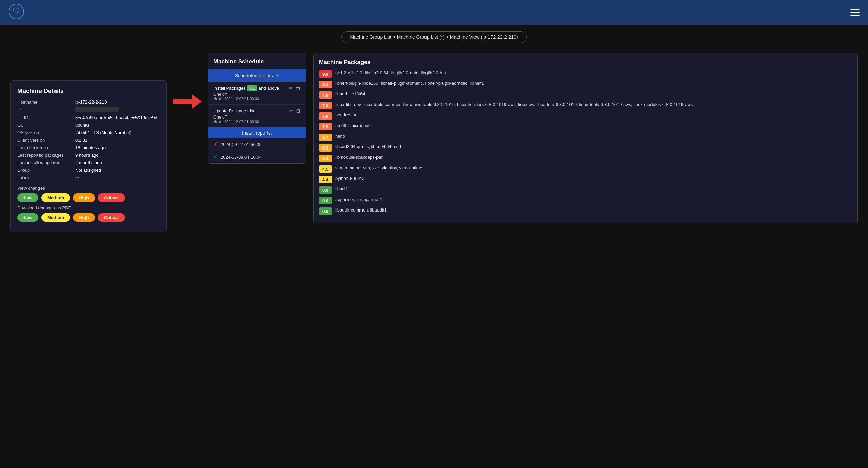 Image resolution: width=868 pixels, height=468 pixels. Describe the element at coordinates (89, 140) in the screenshot. I see `detail-rows: Hostnameip-172-22-2-210IPUUID6ec47a80-aa…` at that location.